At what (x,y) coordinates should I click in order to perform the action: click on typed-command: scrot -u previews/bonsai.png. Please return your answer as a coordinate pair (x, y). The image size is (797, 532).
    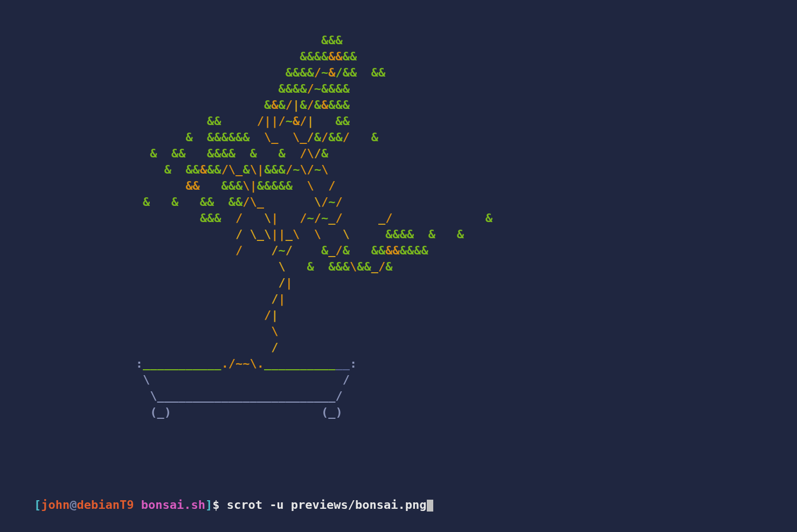
    Looking at the image, I should click on (327, 505).